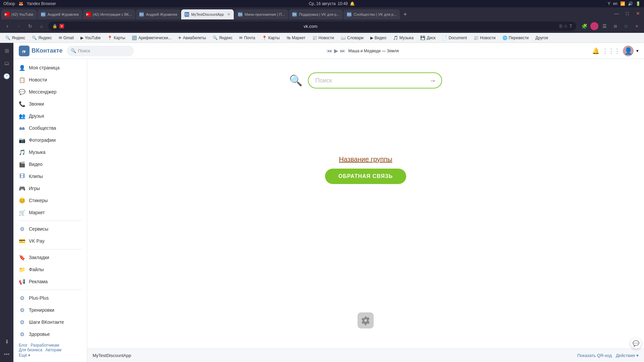 The width and height of the screenshot is (644, 362). Describe the element at coordinates (352, 38) in the screenshot. I see `bookmark-dict: 📖Словари` at that location.